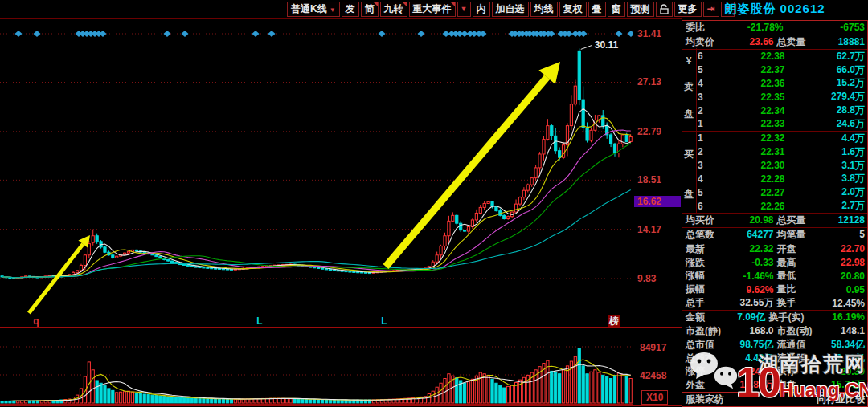 The width and height of the screenshot is (868, 407). I want to click on row-label-2: 跌停, so click(787, 371).